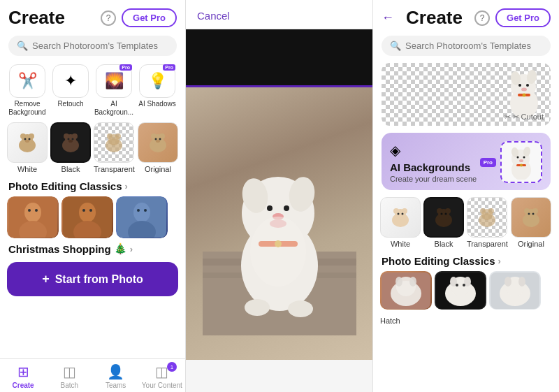 The height and width of the screenshot is (392, 559). What do you see at coordinates (23, 376) in the screenshot?
I see `nav-create: ⊞ Create` at bounding box center [23, 376].